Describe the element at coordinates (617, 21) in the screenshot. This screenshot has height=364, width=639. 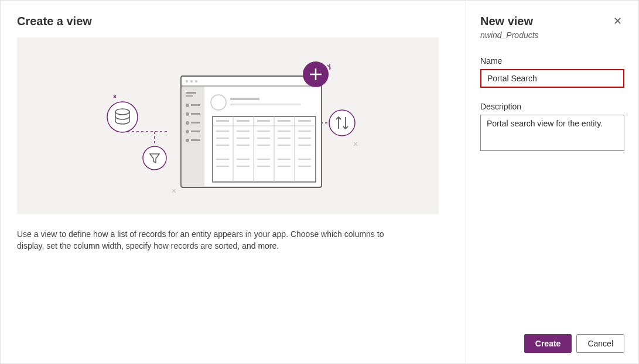
I see `close-button: ✕` at that location.